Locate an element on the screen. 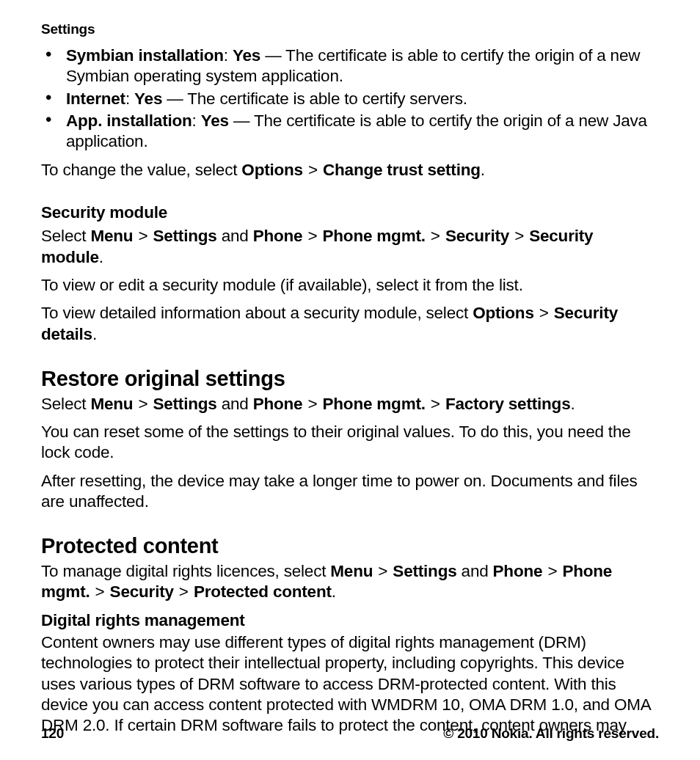  trust-settings-list: Symbian installation: Yes — The certific… is located at coordinates (350, 99).